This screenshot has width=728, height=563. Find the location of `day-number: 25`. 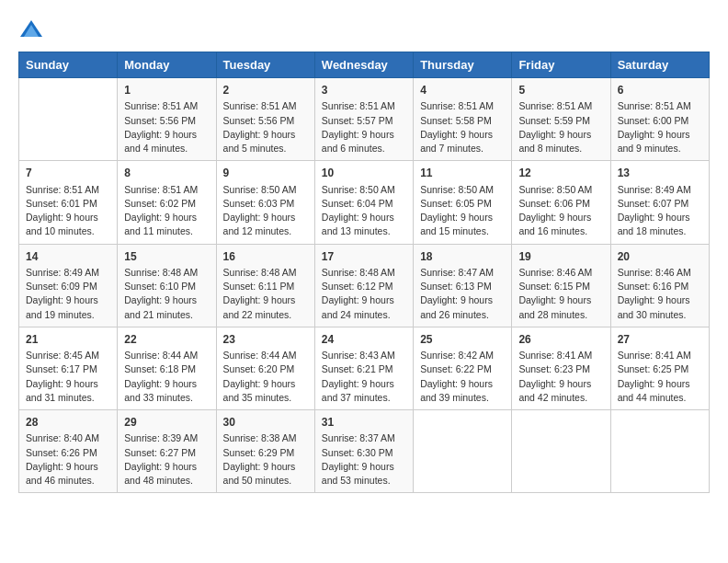

day-number: 25 is located at coordinates (462, 340).